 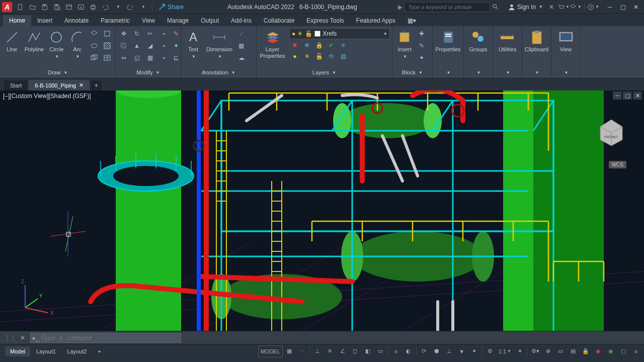 I want to click on maximize-button: ▢, so click(x=623, y=7).